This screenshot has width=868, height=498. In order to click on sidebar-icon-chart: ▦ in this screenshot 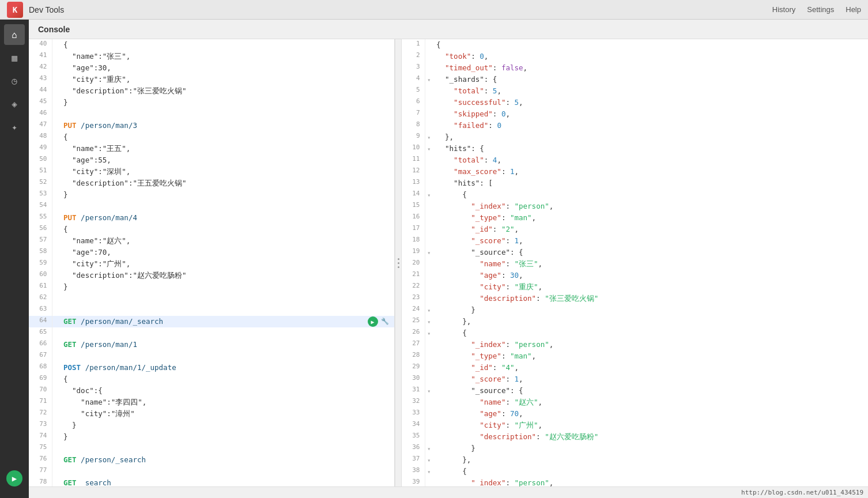, I will do `click(14, 58)`.